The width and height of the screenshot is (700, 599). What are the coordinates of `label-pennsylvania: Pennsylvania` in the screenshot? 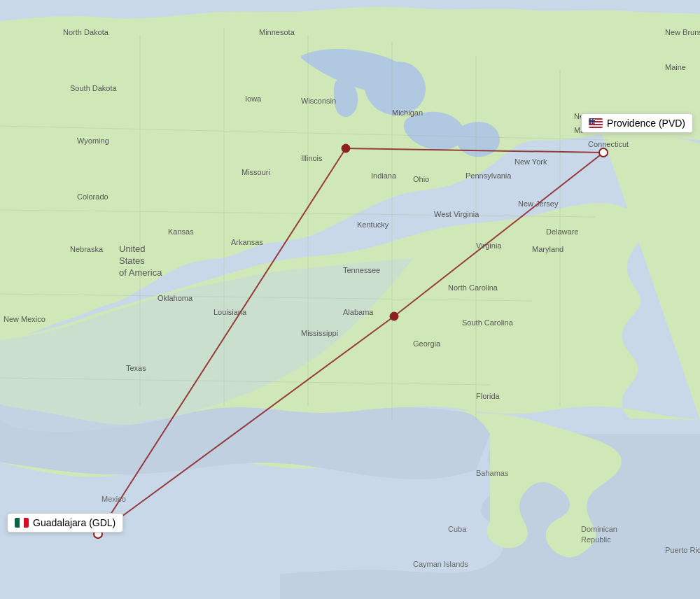 It's located at (489, 176).